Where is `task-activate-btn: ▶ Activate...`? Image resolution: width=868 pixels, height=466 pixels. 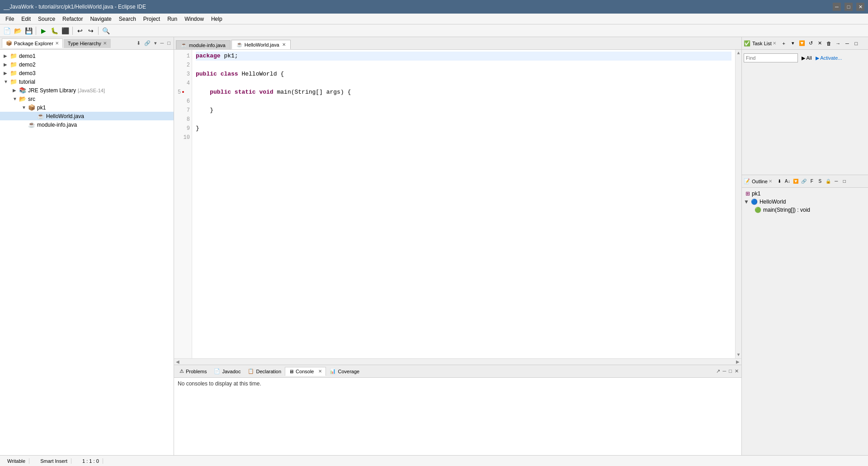
task-activate-btn: ▶ Activate... is located at coordinates (829, 58).